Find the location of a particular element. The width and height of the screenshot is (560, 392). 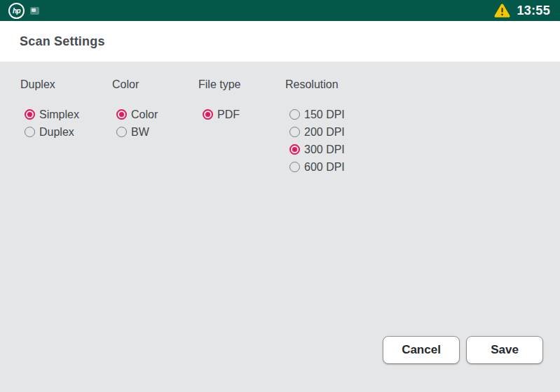

radio-option-150-dpi: 150 DPI is located at coordinates (317, 115).